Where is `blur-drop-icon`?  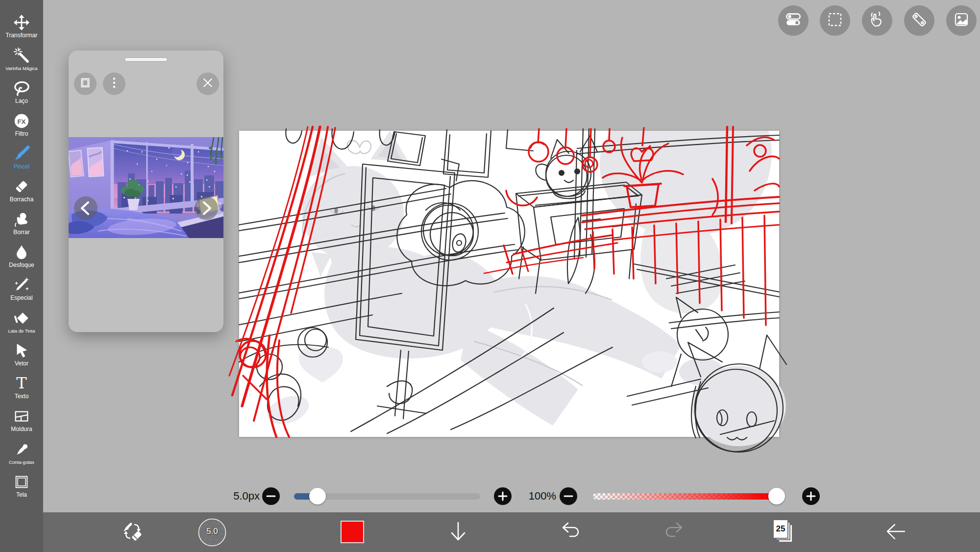 blur-drop-icon is located at coordinates (22, 252).